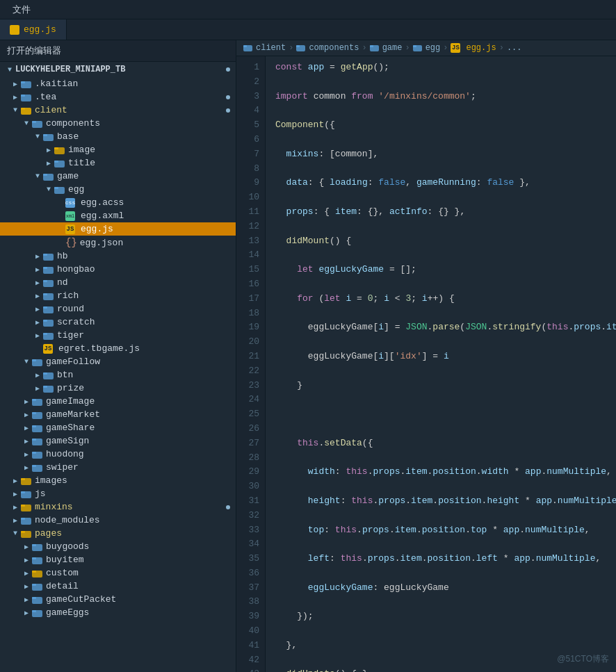  What do you see at coordinates (102, 203) in the screenshot?
I see `file-egg-acss-label: egg.acss` at bounding box center [102, 203].